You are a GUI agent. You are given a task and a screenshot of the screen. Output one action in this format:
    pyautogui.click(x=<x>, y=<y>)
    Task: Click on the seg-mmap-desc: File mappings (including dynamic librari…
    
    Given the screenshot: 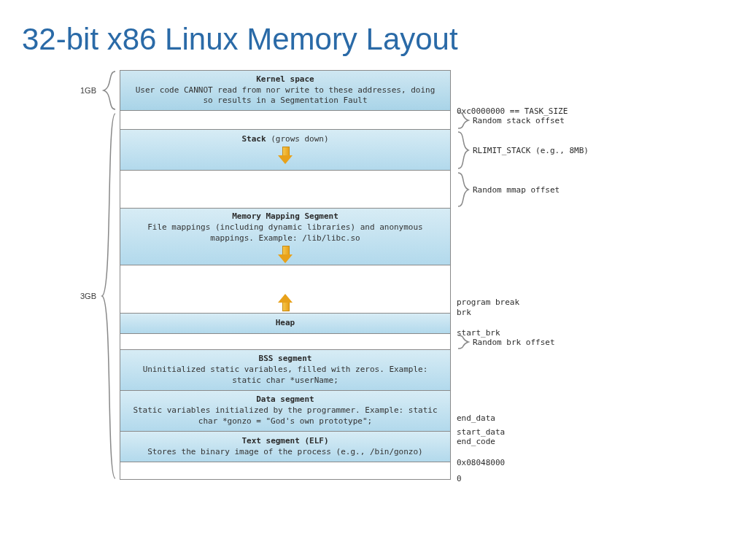 What is the action you would take?
    pyautogui.click(x=285, y=233)
    